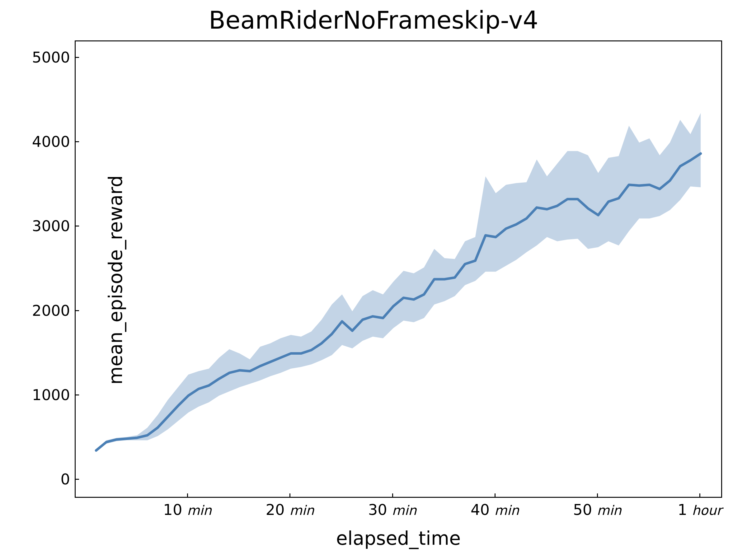 Image resolution: width=747 pixels, height=560 pixels. Describe the element at coordinates (39, 142) in the screenshot. I see `y-tick-label: 4000` at that location.